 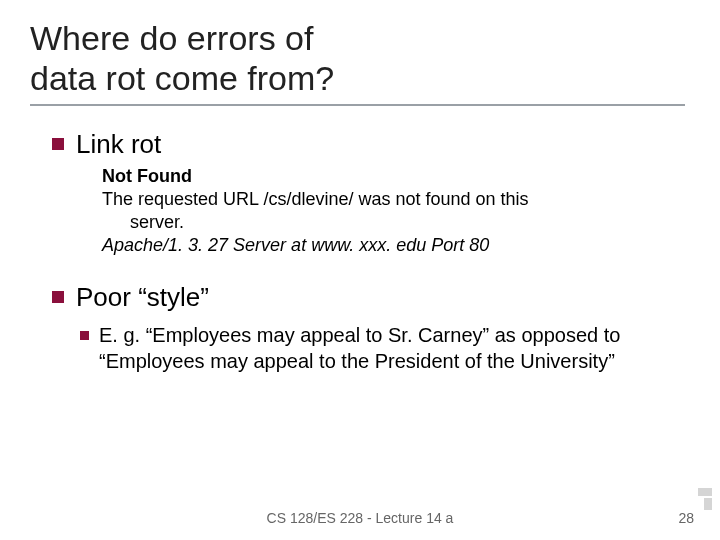 I want to click on poor-style-nested: E. g. “Employees may appeal to Sr. Carne…, so click(x=386, y=348).